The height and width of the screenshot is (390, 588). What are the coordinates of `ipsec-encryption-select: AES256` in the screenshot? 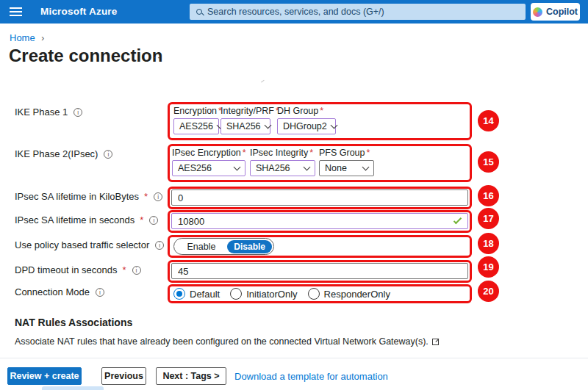 It's located at (209, 168).